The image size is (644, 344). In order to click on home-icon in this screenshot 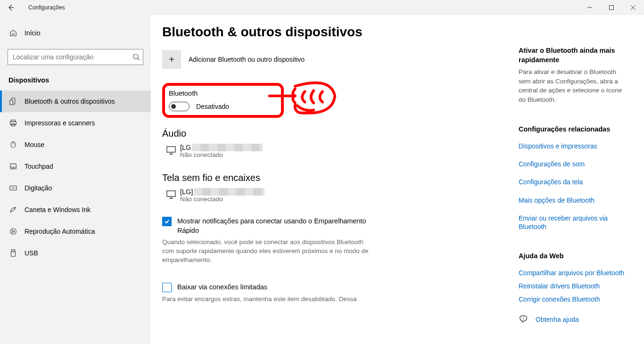, I will do `click(13, 33)`.